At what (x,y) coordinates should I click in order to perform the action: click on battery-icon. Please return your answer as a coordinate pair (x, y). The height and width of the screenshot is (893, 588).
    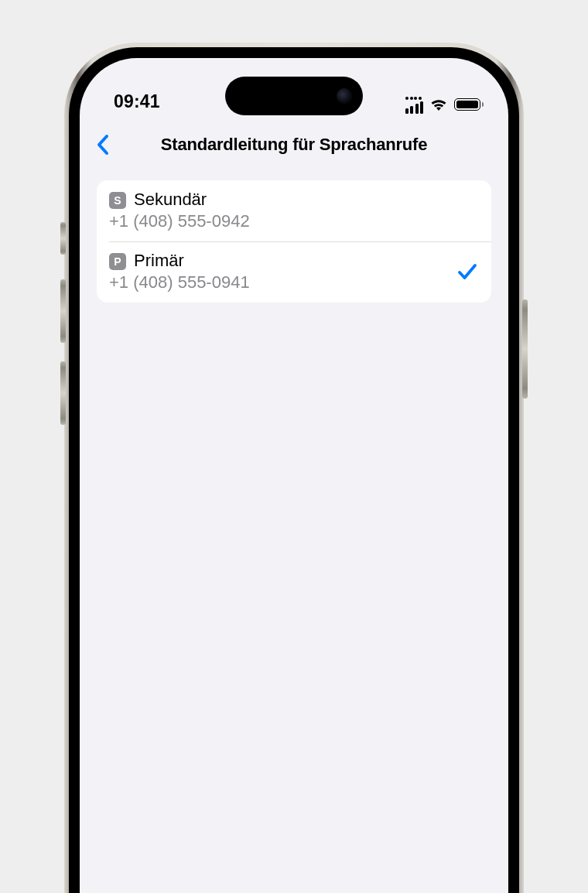
    Looking at the image, I should click on (467, 104).